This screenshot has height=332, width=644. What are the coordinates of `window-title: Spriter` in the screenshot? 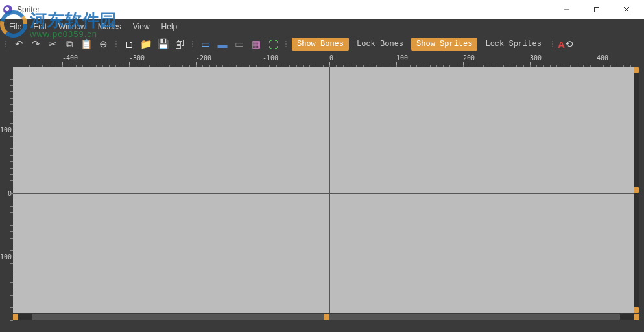 It's located at (29, 10).